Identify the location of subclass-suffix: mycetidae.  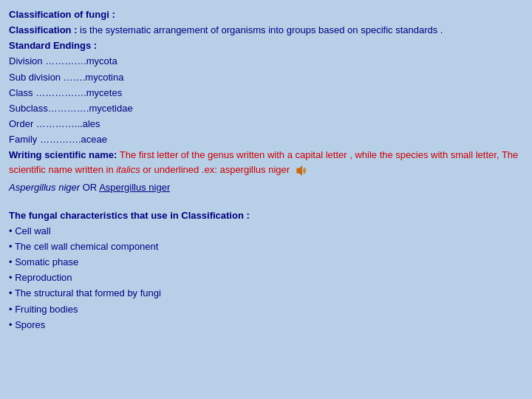
(111, 108).